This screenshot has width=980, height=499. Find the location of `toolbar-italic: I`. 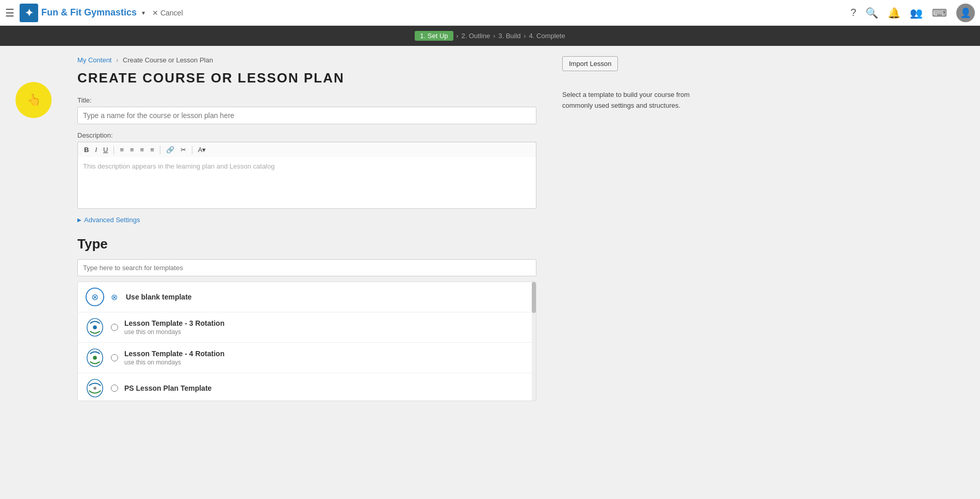

toolbar-italic: I is located at coordinates (96, 149).